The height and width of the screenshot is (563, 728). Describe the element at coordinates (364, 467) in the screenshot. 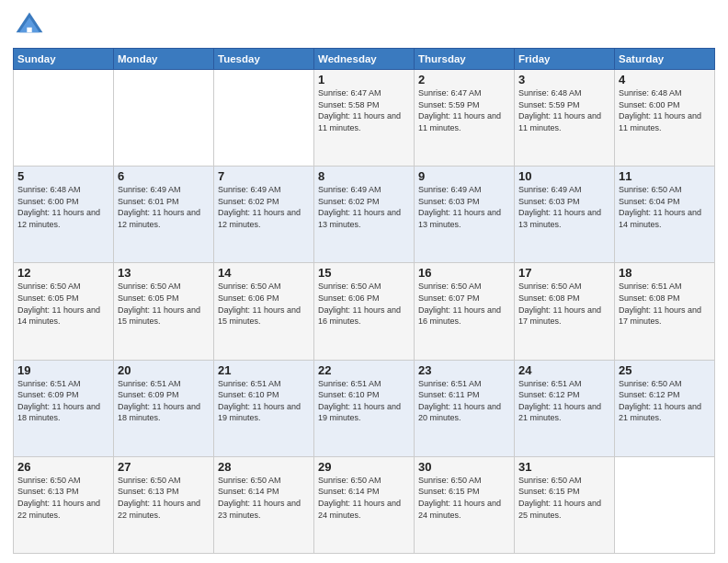

I see `day-number: 29` at that location.